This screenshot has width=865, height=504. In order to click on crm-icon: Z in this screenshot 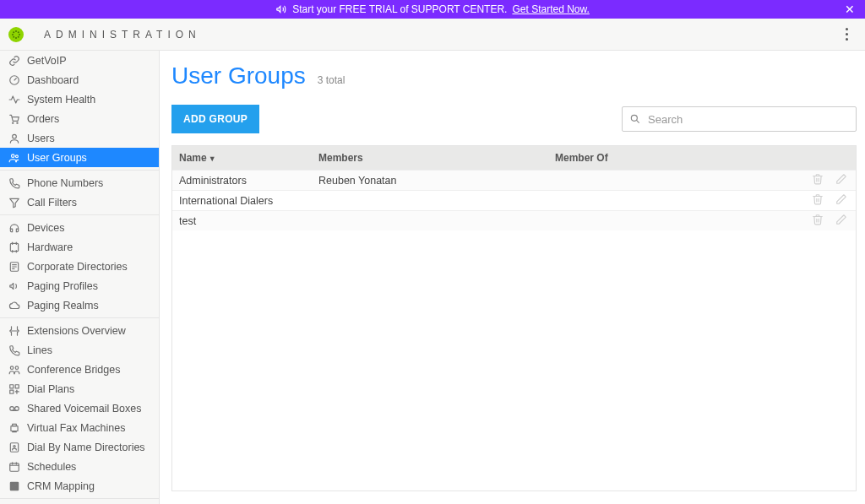, I will do `click(14, 486)`.